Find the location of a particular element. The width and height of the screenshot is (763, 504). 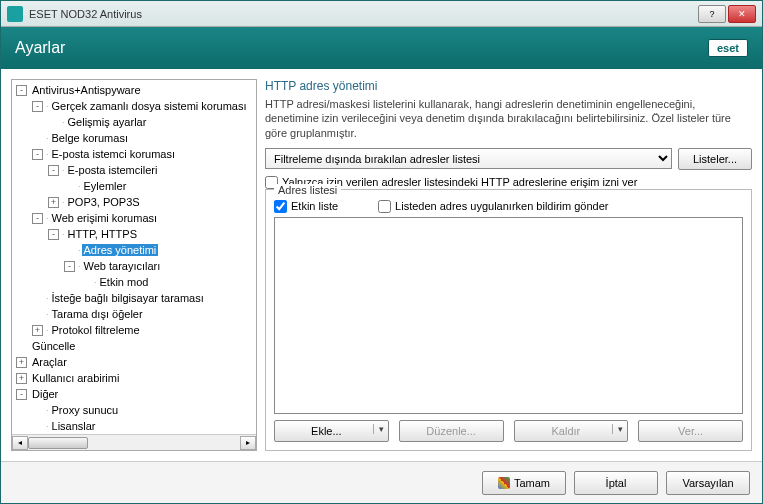

tree-item: ·Belge koruması is located at coordinates (134, 138).